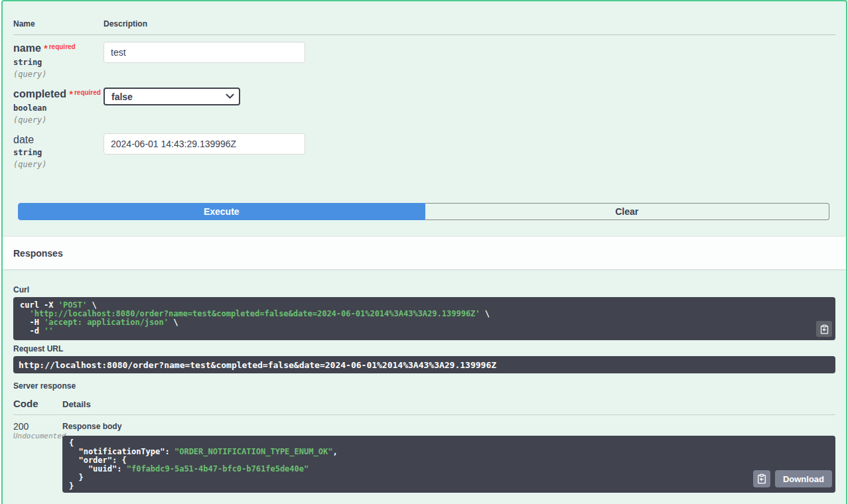 Image resolution: width=848 pixels, height=504 pixels. Describe the element at coordinates (38, 436) in the screenshot. I see `undocumented-note: Undocumented` at that location.